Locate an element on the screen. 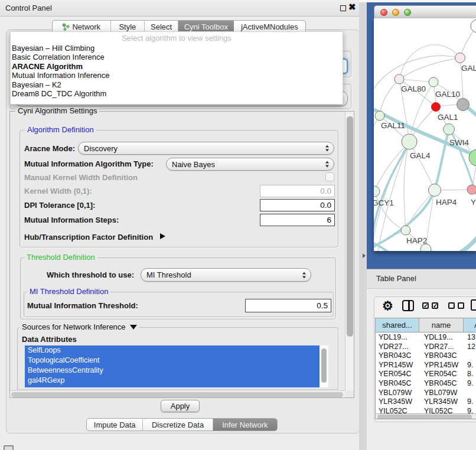  algorithm-popup: Select algorithm to view settings Bayesi… is located at coordinates (177, 68).